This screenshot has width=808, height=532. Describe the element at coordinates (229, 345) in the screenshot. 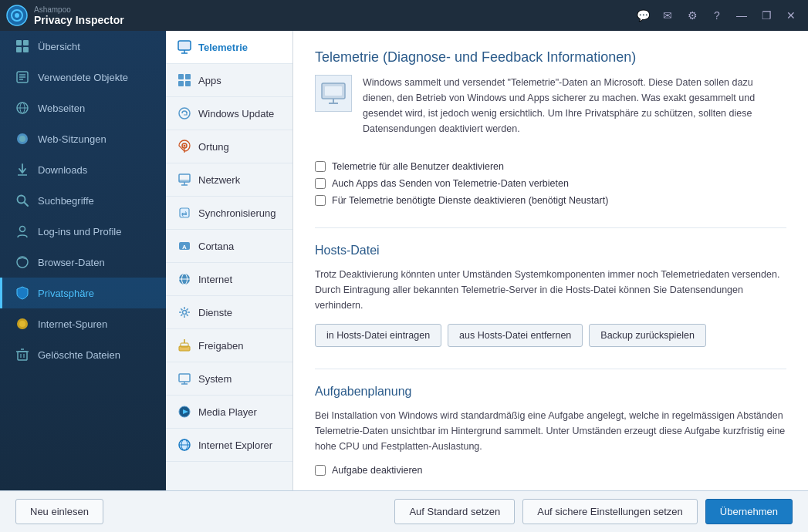

I see `nav-item-freigaben: Freigaben` at that location.